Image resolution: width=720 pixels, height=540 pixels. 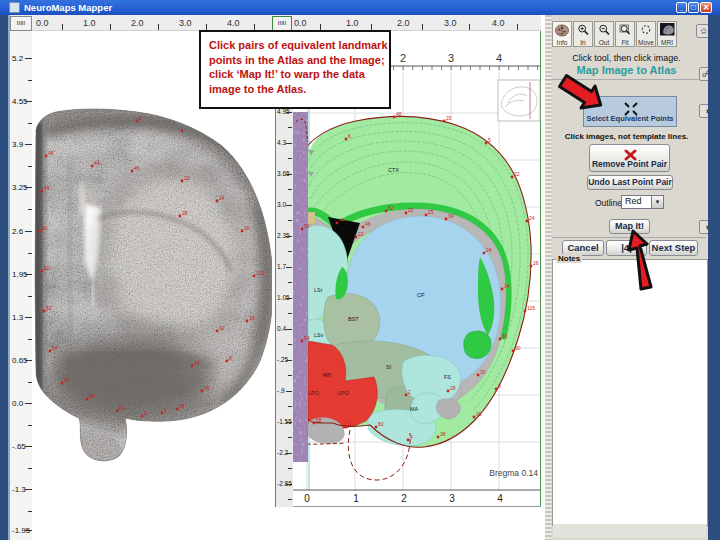 I want to click on svg-text: CTX, so click(x=394, y=170).